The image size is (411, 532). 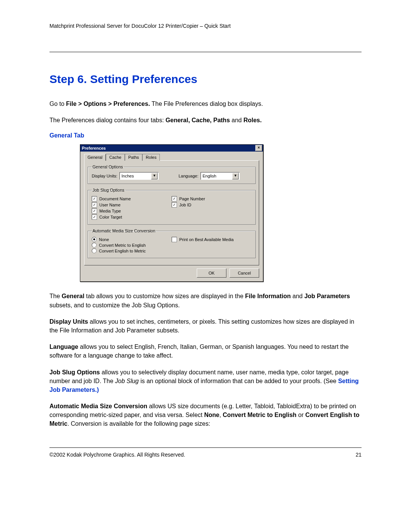 I want to click on radio-none: None, so click(x=132, y=239).